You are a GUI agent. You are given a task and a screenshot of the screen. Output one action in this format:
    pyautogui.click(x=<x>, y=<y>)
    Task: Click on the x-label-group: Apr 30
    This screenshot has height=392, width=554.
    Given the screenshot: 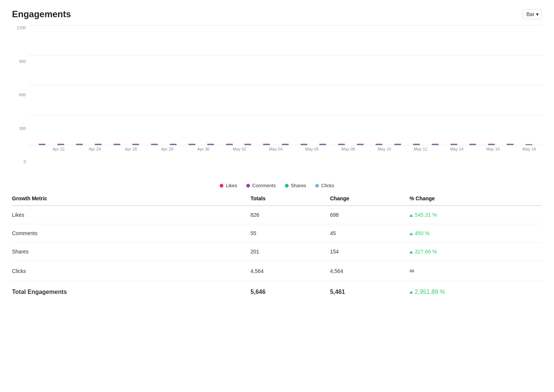 What is the action you would take?
    pyautogui.click(x=203, y=149)
    